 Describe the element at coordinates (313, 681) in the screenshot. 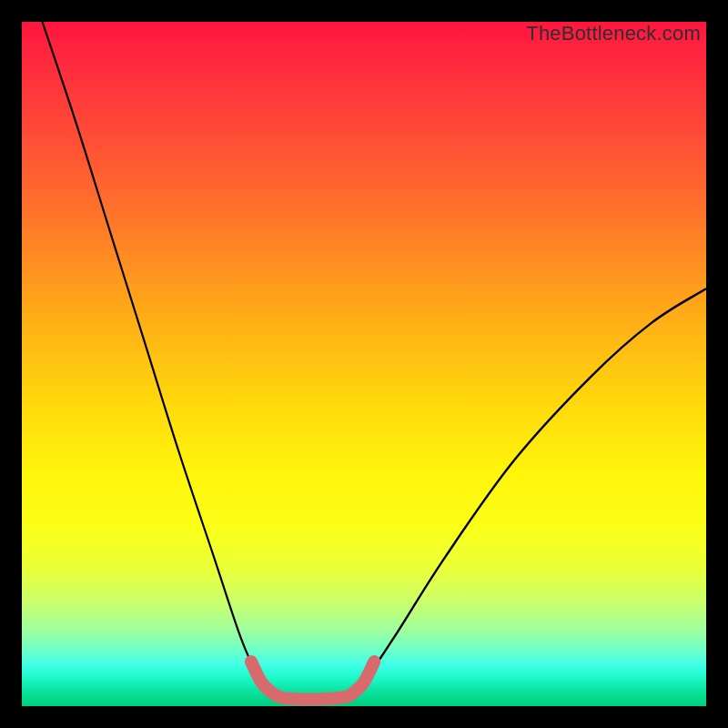

I see `curve-optimal-band` at that location.